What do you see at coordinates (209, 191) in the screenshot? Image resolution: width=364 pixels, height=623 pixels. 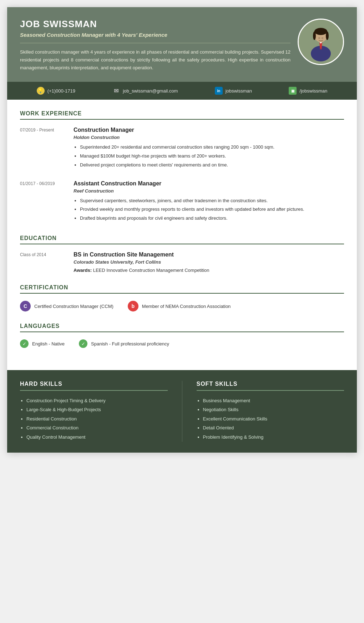 I see `job-company-2: Reef Construction` at bounding box center [209, 191].